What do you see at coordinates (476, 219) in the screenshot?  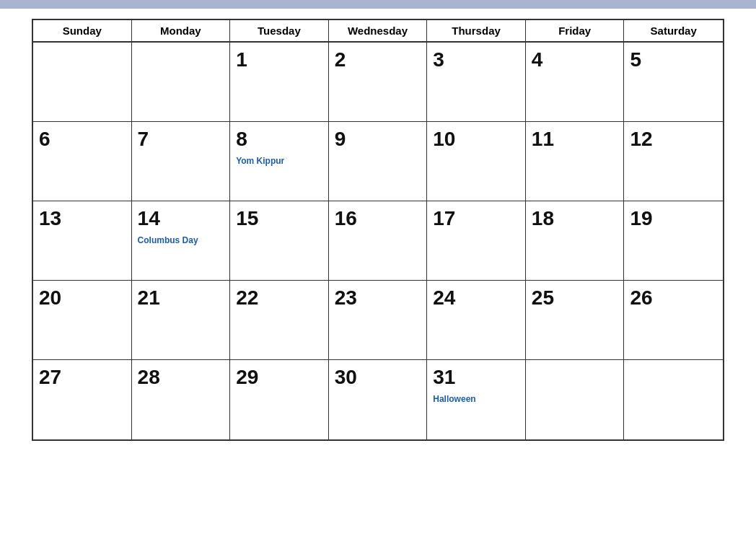 I see `day-number: 17` at bounding box center [476, 219].